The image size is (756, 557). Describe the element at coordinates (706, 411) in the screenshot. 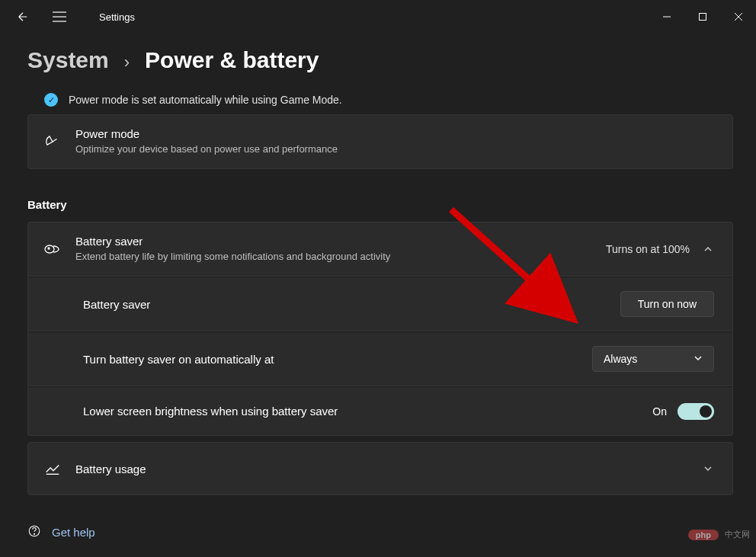

I see `toggle-thumb` at that location.